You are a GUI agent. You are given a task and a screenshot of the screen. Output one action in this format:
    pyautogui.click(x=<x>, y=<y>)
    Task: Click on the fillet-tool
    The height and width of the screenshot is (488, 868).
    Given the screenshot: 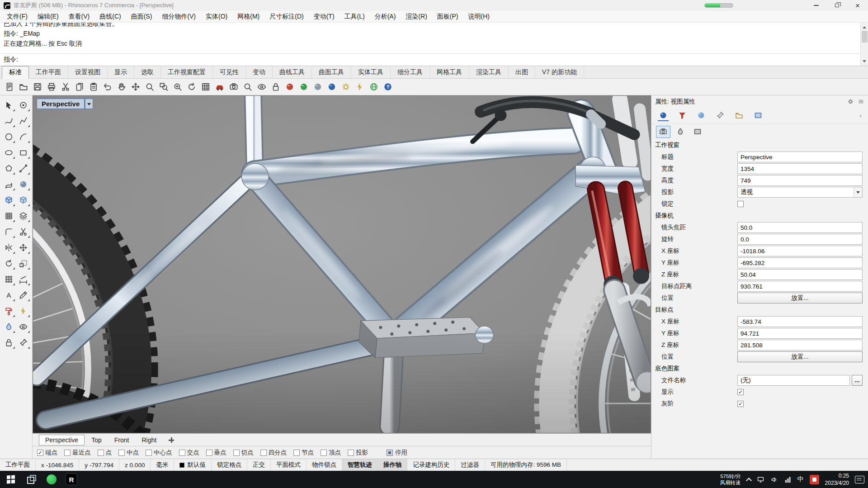 What is the action you would take?
    pyautogui.click(x=9, y=232)
    